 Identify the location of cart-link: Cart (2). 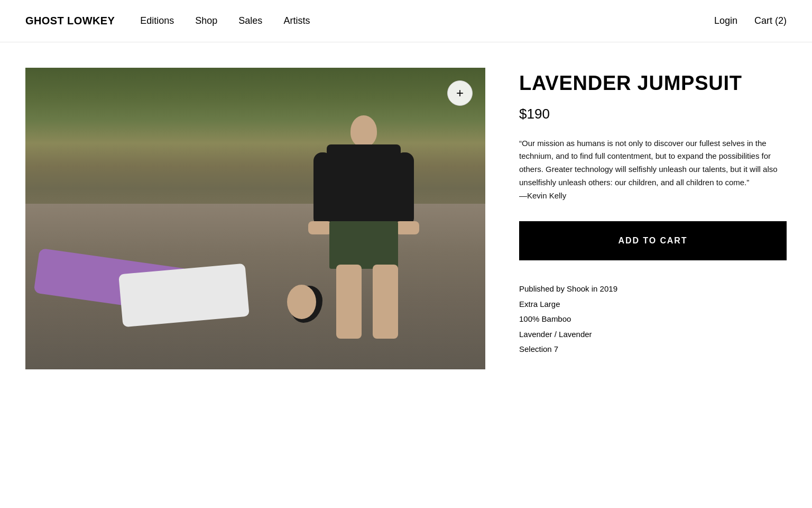
(771, 21).